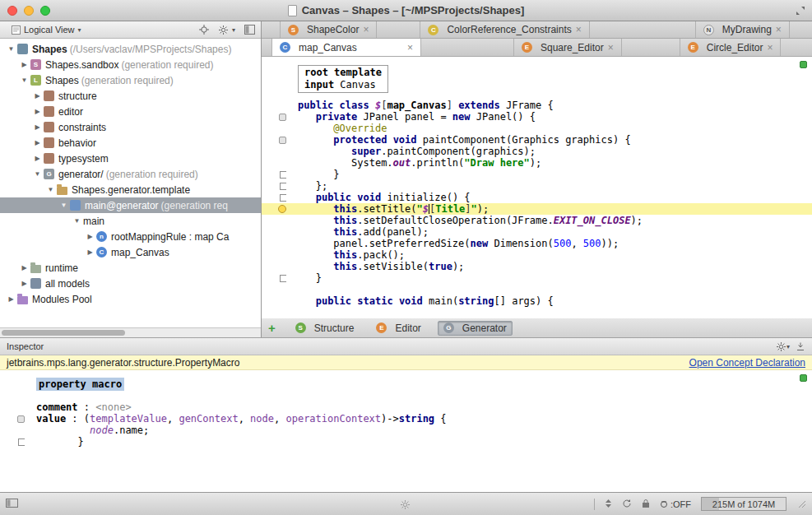 This screenshot has height=515, width=812. I want to click on view-selector: Logical View, so click(49, 30).